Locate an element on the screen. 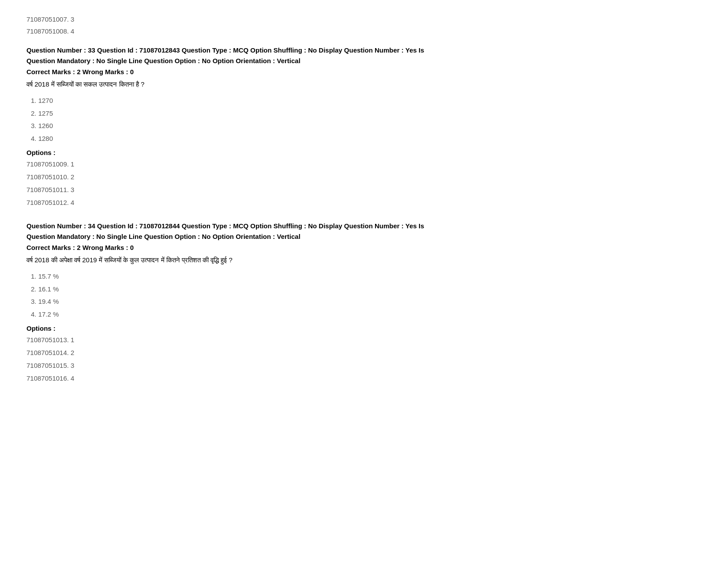 This screenshot has height=563, width=728. q33-choices: 1. 1270 2. 1275 3. 1260 4. 1280 is located at coordinates (366, 120).